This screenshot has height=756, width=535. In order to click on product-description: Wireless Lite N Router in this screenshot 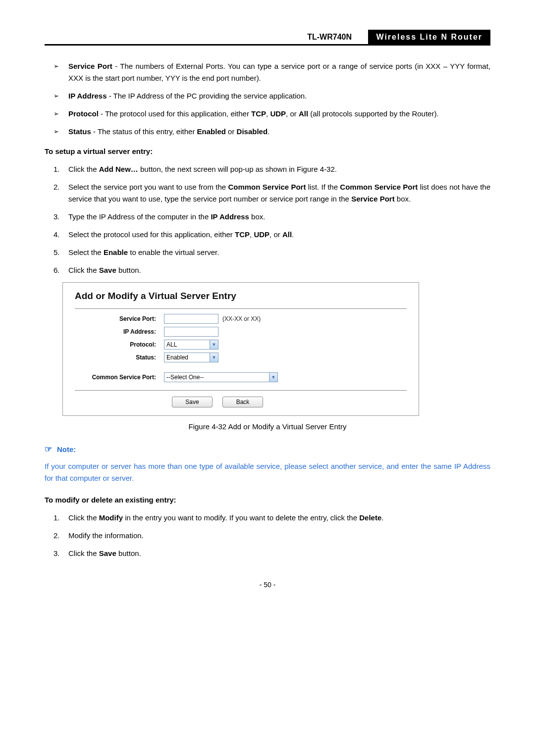, I will do `click(429, 38)`.